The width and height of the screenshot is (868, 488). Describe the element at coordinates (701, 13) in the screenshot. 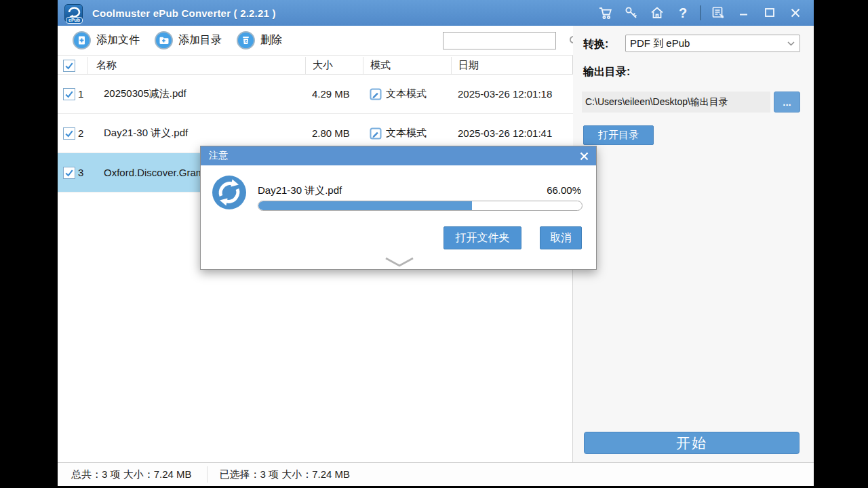

I see `titlebar-separator` at that location.